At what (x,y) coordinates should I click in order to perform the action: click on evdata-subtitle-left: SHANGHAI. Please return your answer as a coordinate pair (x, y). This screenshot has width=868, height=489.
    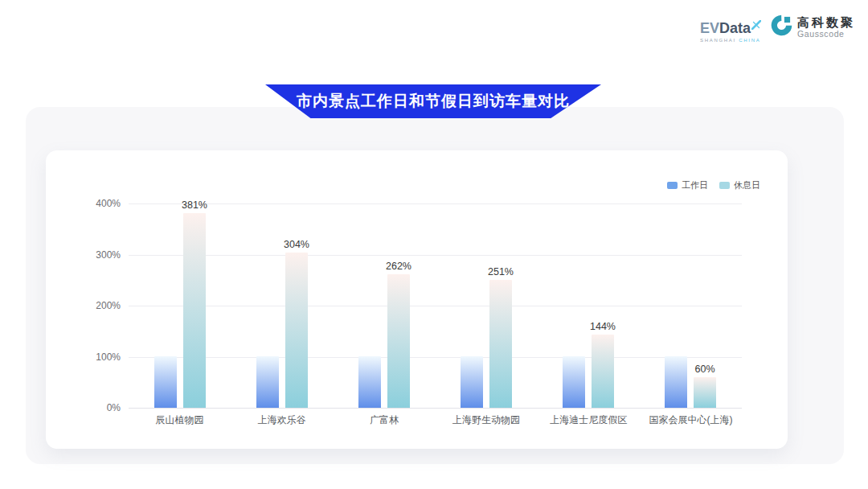
    Looking at the image, I should click on (719, 40).